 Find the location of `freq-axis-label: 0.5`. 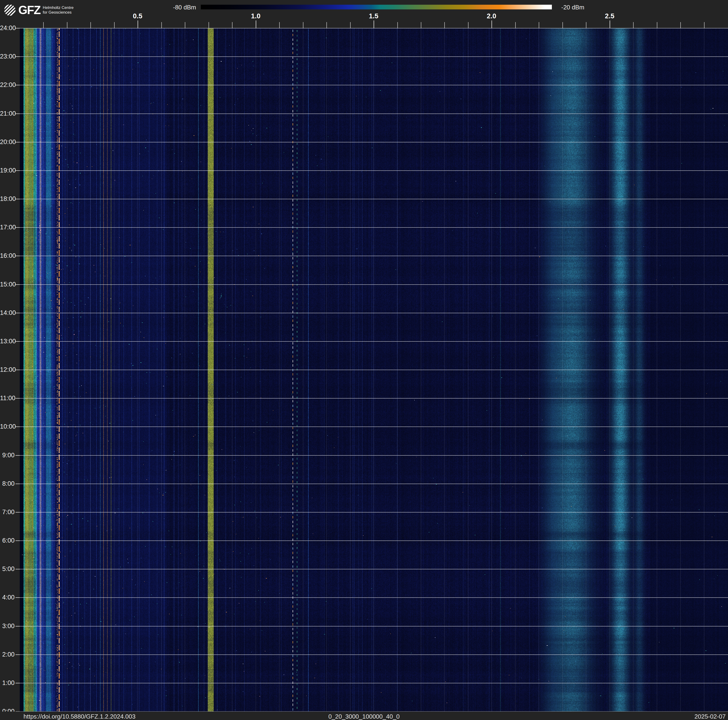

freq-axis-label: 0.5 is located at coordinates (138, 16).